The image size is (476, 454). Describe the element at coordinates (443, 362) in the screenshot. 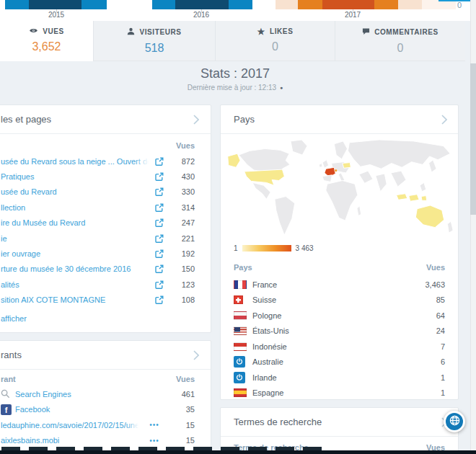

I see `country-views: 6` at that location.